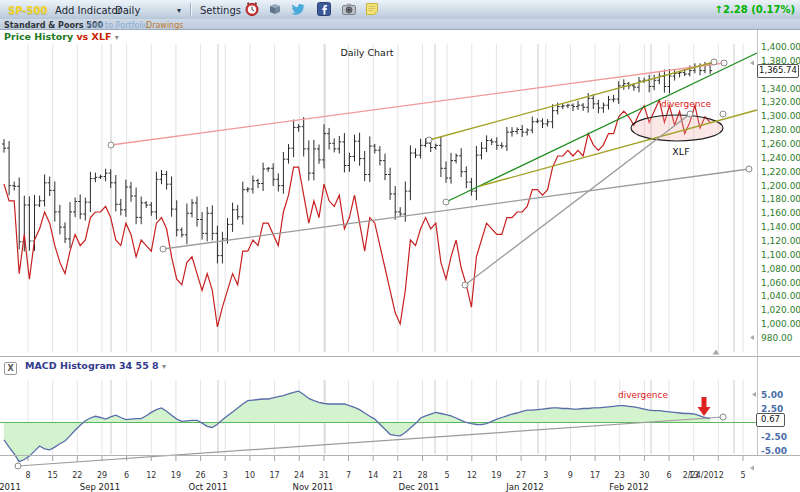 This screenshot has height=492, width=800. Describe the element at coordinates (220, 10) in the screenshot. I see `settings-button: Settings` at that location.